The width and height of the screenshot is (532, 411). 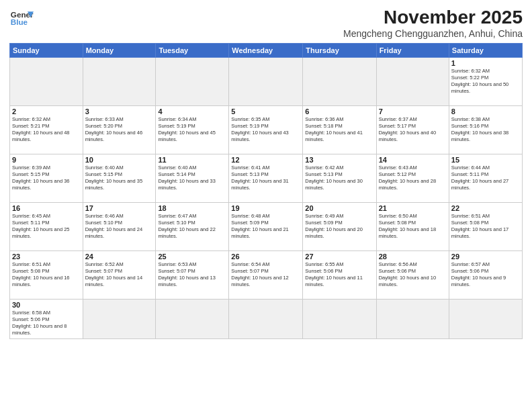 What do you see at coordinates (486, 63) in the screenshot?
I see `day-number: 1` at bounding box center [486, 63].